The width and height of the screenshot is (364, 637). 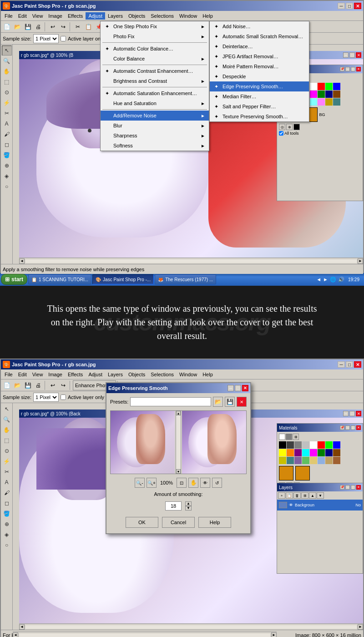 I want to click on tool-dodge: ○, so click(x=7, y=187).